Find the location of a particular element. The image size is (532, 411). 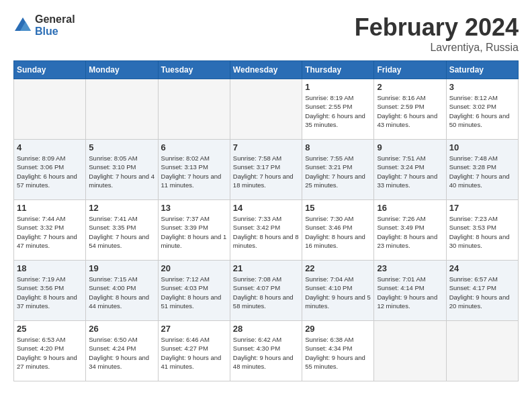

day-10: 10Sunrise: 7:48 AM Sunset: 3:28 PM Dayli… is located at coordinates (482, 170).